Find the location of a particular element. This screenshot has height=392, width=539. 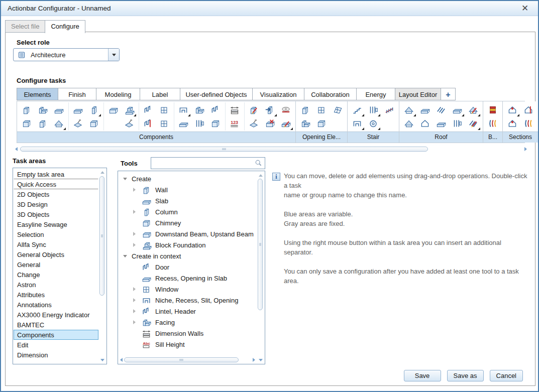

section-line-icon is located at coordinates (528, 109).